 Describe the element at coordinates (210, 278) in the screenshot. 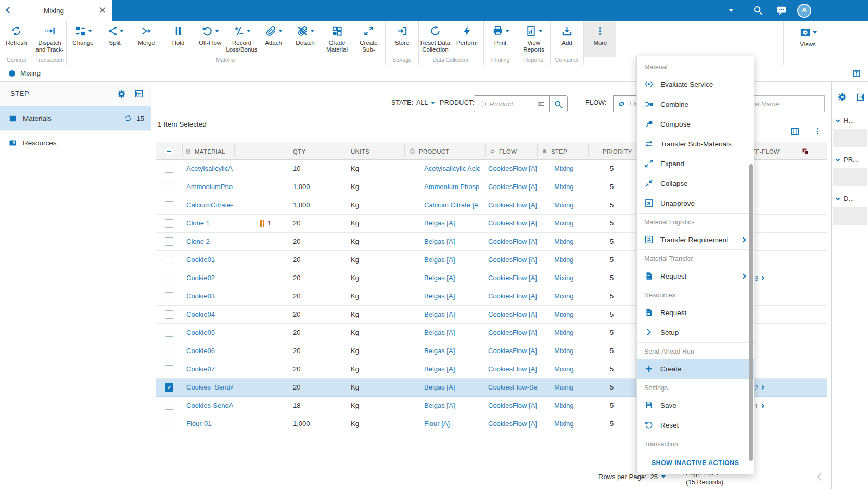

I see `material-link: Cookie02` at that location.